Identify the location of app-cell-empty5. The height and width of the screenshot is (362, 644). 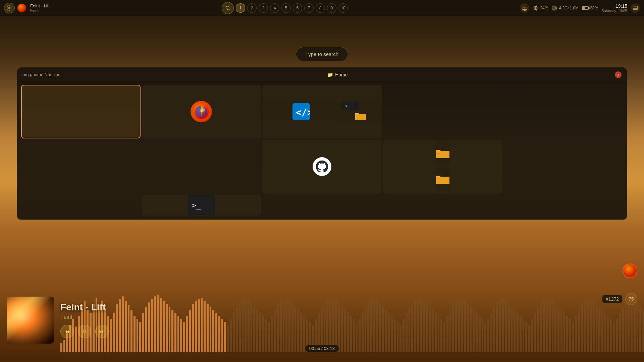
(563, 167).